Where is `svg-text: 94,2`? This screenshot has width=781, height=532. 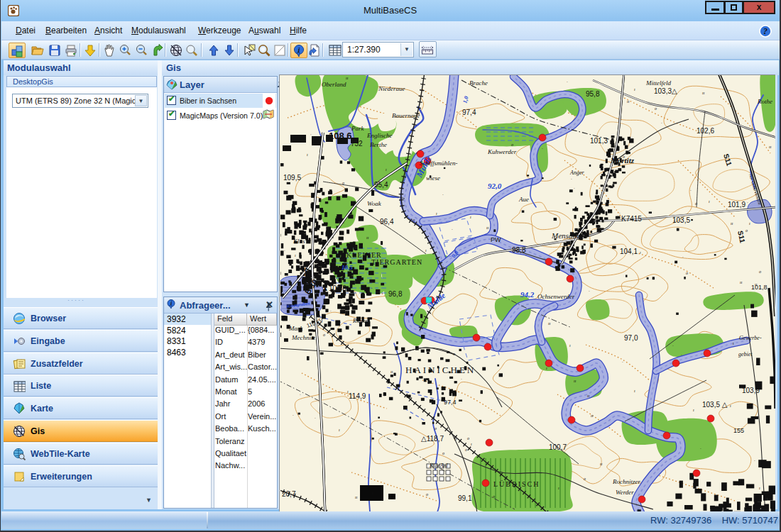 svg-text: 94,2 is located at coordinates (528, 294).